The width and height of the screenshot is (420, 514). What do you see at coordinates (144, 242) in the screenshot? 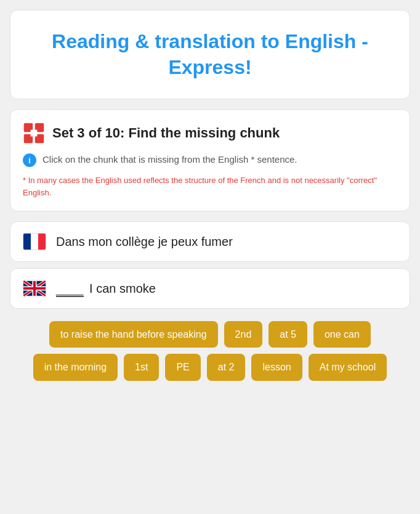
I see `french-sentence-text: Dans mon collège je peux fumer` at bounding box center [144, 242].